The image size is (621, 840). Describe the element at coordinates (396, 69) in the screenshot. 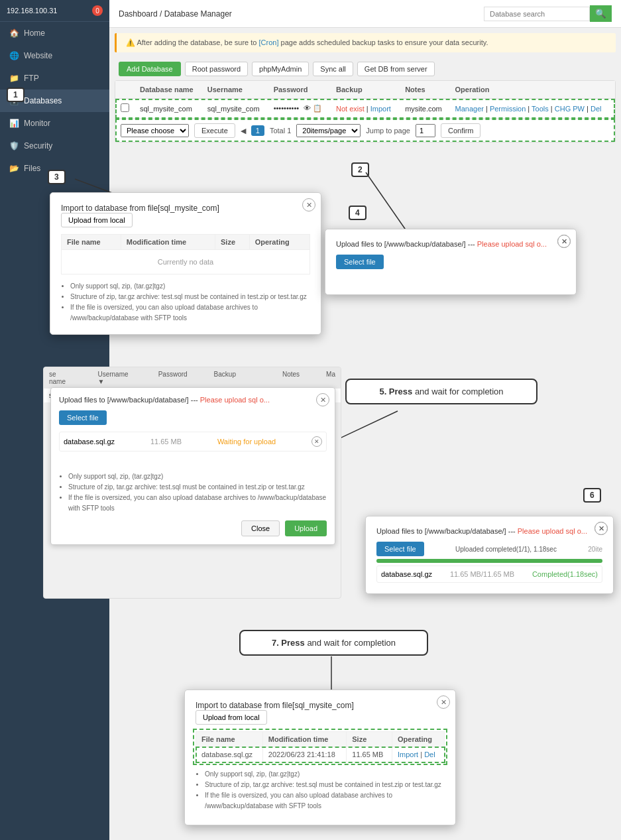

I see `get-db-button: Get DB from server` at that location.